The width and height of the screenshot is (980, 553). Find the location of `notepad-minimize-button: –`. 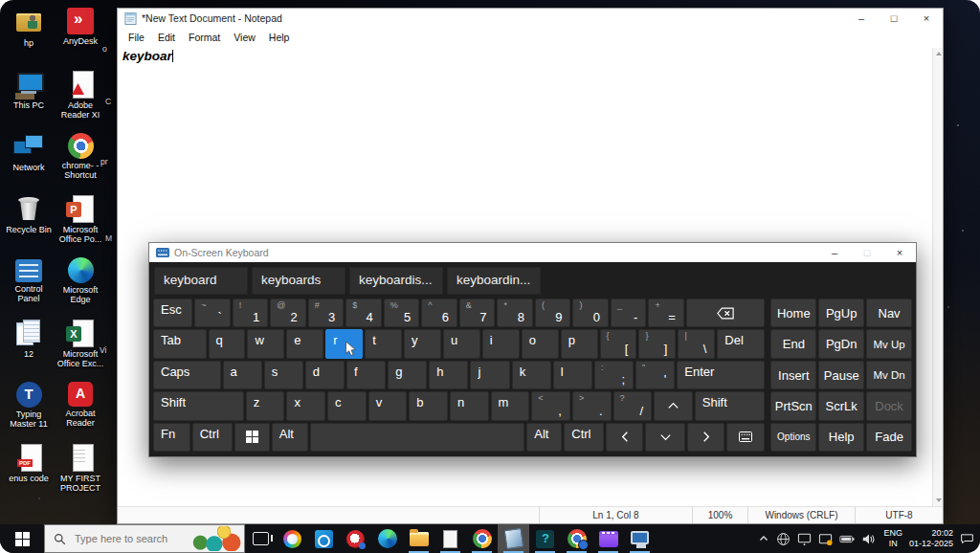

notepad-minimize-button: – is located at coordinates (861, 18).